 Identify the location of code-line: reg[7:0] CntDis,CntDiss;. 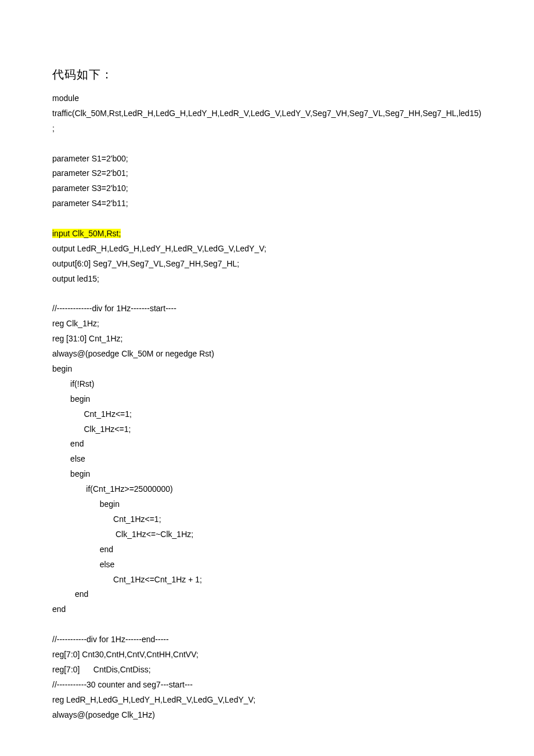
(267, 670).